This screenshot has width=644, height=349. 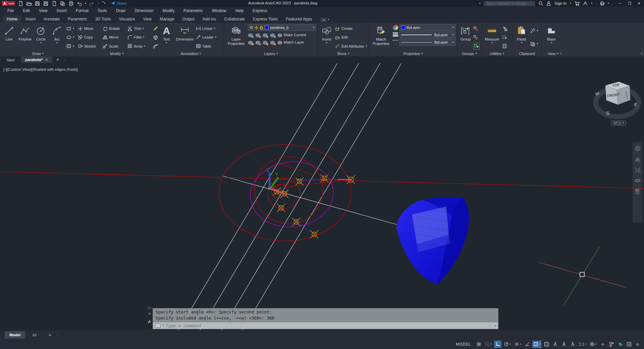 I want to click on linear-dimension-button: Linear▾, so click(x=209, y=28).